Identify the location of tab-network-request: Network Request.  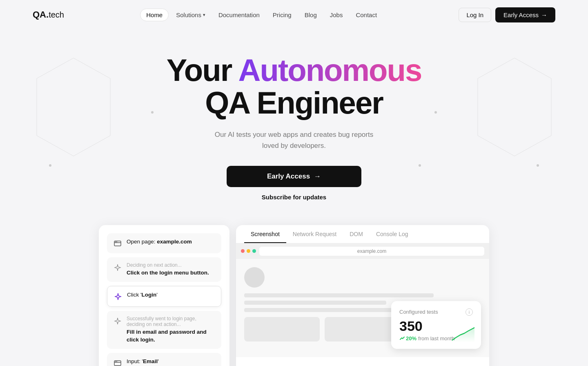
(314, 234).